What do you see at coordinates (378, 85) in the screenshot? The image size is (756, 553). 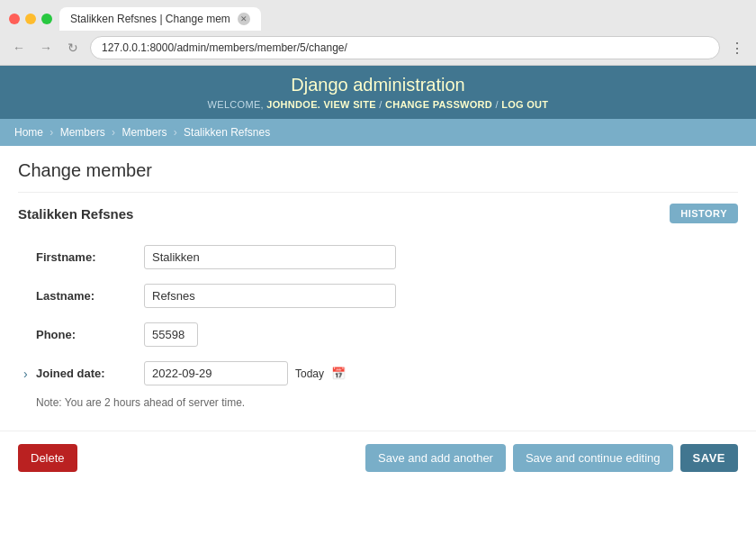 I see `admin-title: Django administration` at bounding box center [378, 85].